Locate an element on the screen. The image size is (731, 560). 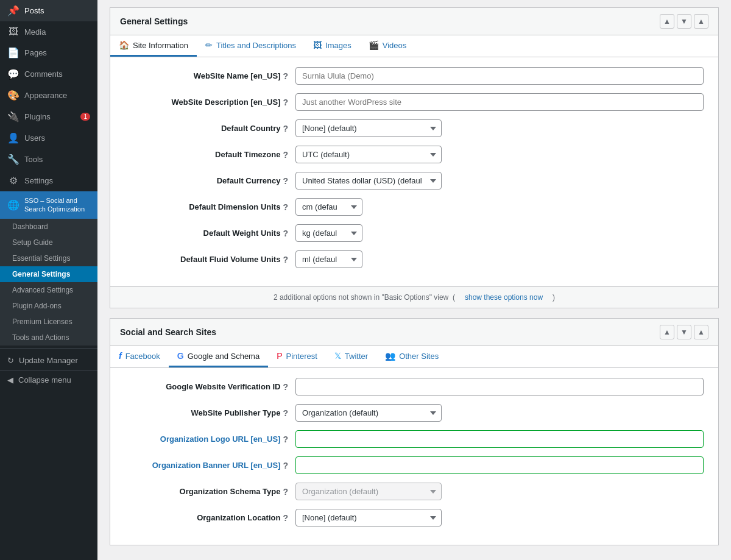
country-select: [None] (default) is located at coordinates (369, 128).